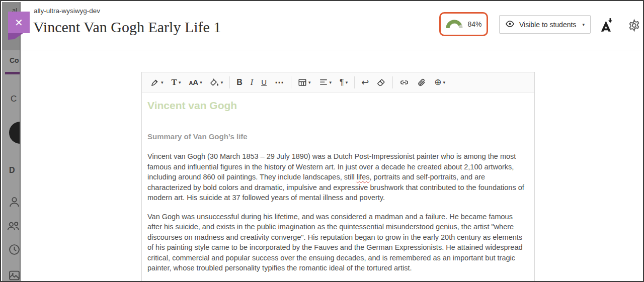 The height and width of the screenshot is (282, 644). I want to click on bold-icon: B, so click(239, 82).